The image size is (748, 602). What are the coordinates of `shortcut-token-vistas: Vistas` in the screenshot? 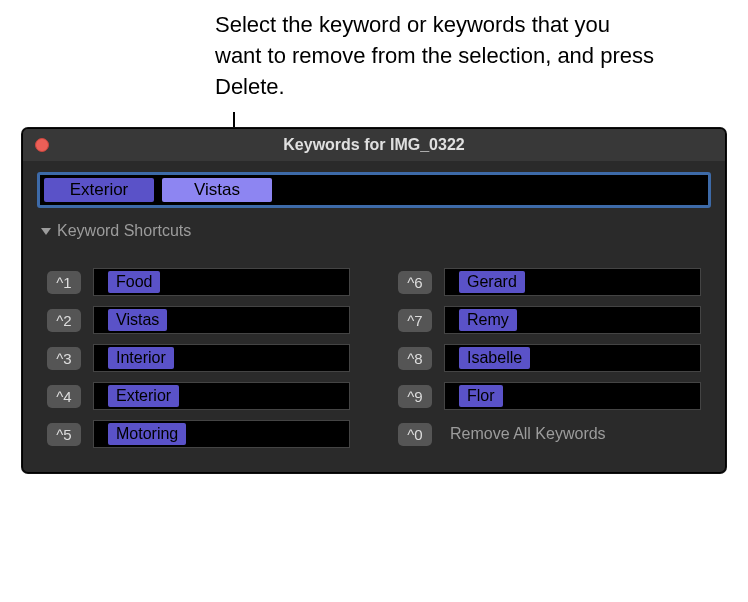 It's located at (138, 320).